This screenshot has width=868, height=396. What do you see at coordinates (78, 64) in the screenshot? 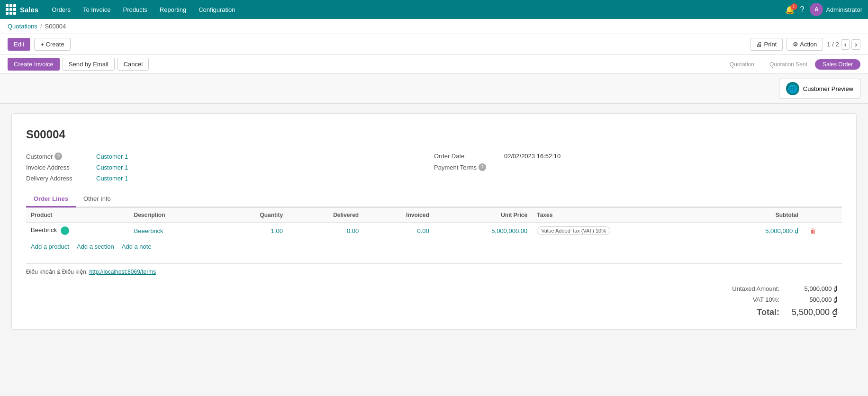
I see `status-actions: Create Invoice Send by Email Cancel` at bounding box center [78, 64].